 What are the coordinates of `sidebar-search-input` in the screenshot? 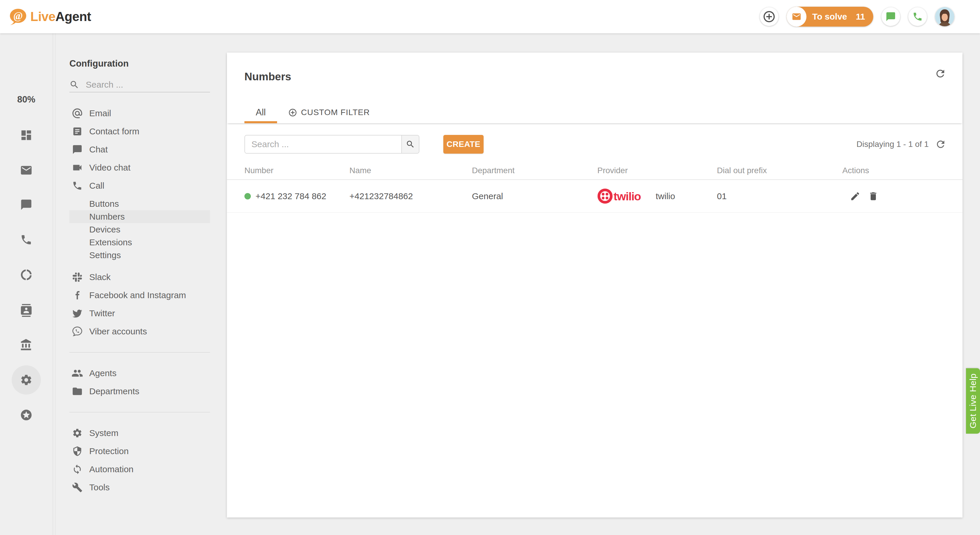 It's located at (148, 85).